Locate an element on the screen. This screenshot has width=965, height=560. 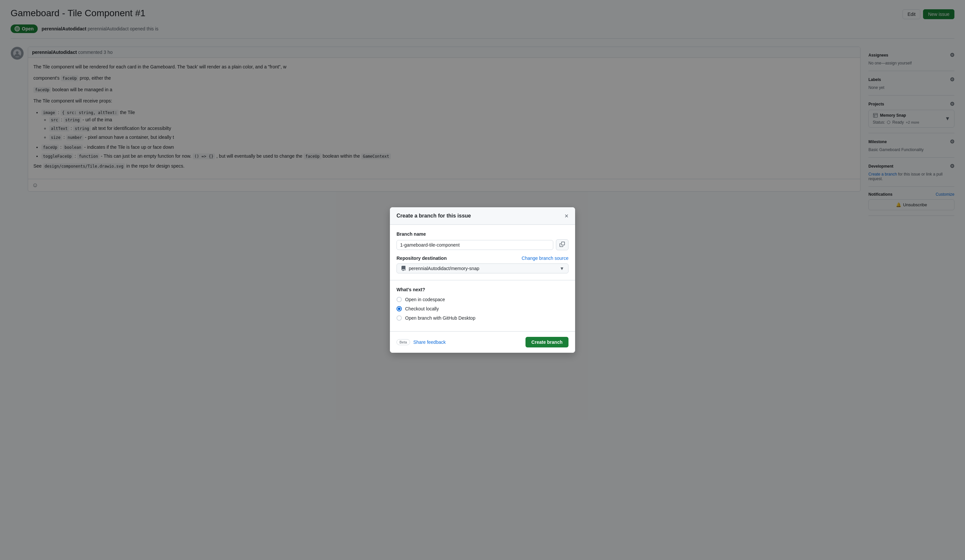
beta-badge: Beta is located at coordinates (403, 342).